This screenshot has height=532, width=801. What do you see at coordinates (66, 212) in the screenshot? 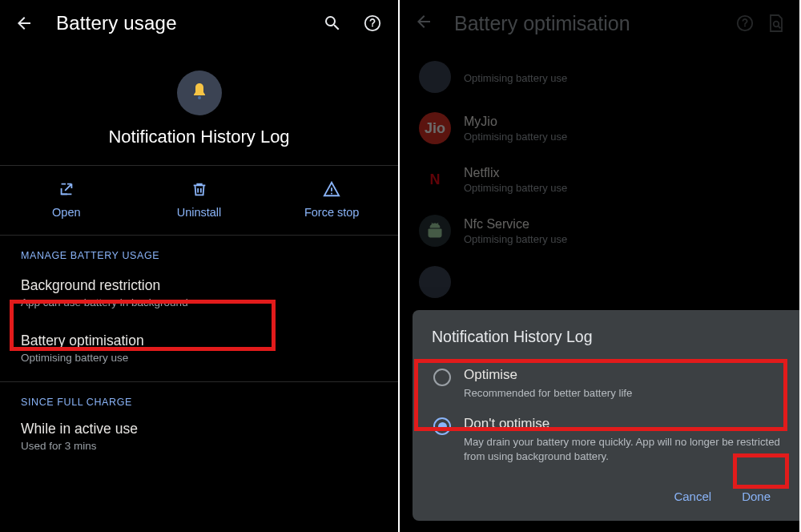
I see `open-label: Open` at bounding box center [66, 212].